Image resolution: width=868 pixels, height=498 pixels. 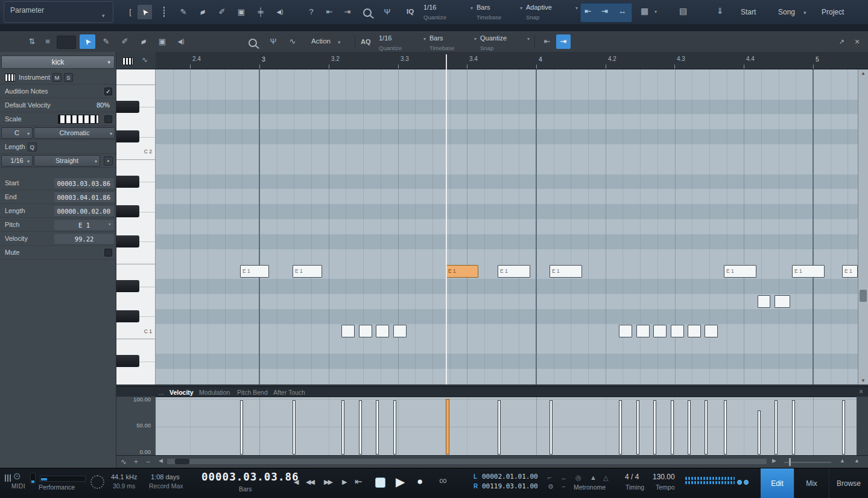 I want to click on track-list-icon: ≡, so click(x=48, y=42).